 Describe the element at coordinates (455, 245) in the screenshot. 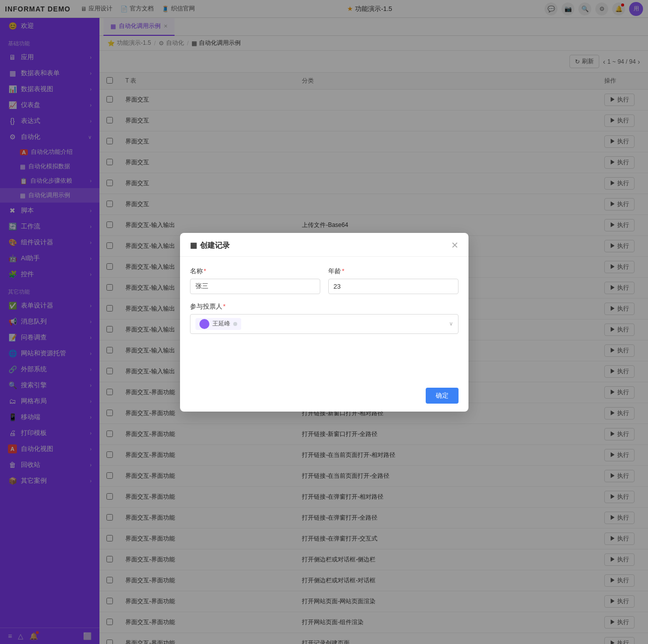

I see `modal-close-btn: ✕` at that location.